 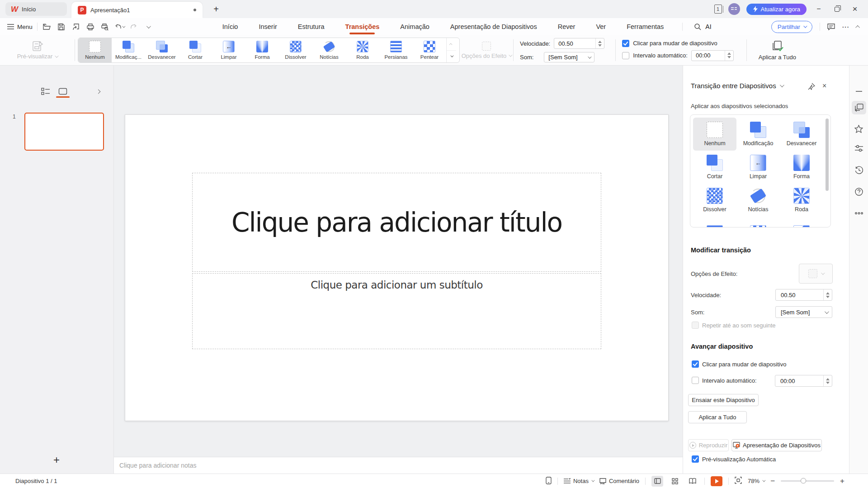 I want to click on gallery-item-roda: Roda, so click(x=363, y=50).